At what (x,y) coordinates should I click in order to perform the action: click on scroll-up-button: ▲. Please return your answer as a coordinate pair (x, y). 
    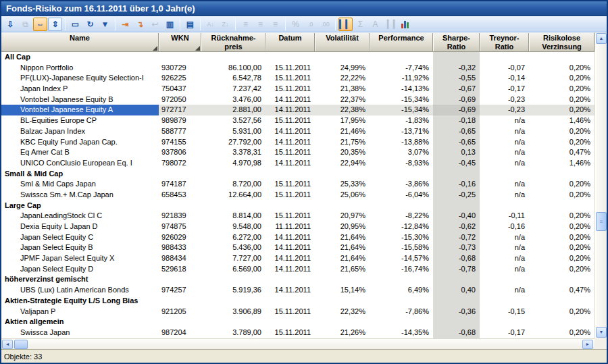
    Looking at the image, I should click on (601, 38).